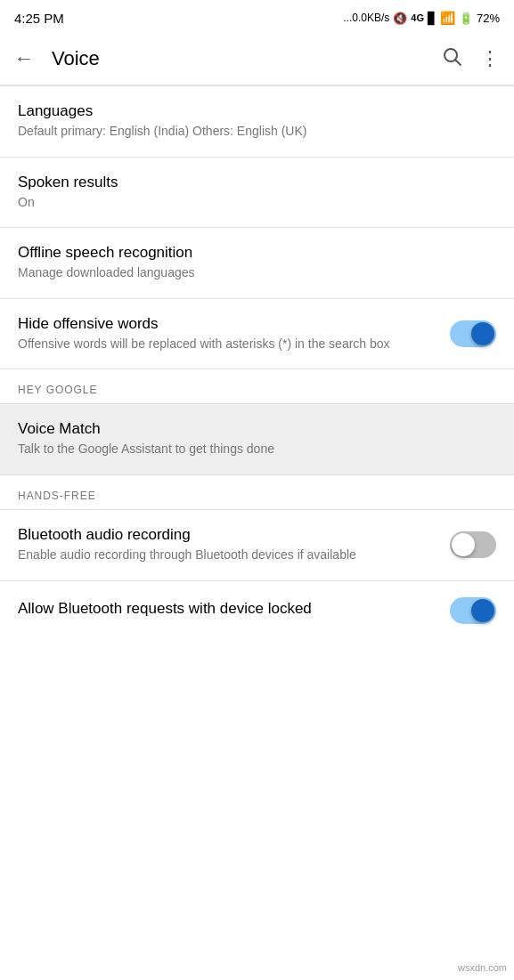 The height and width of the screenshot is (980, 514). What do you see at coordinates (257, 545) in the screenshot?
I see `bluetooth-audio-item: Bluetooth audio recording Enable audio r…` at bounding box center [257, 545].